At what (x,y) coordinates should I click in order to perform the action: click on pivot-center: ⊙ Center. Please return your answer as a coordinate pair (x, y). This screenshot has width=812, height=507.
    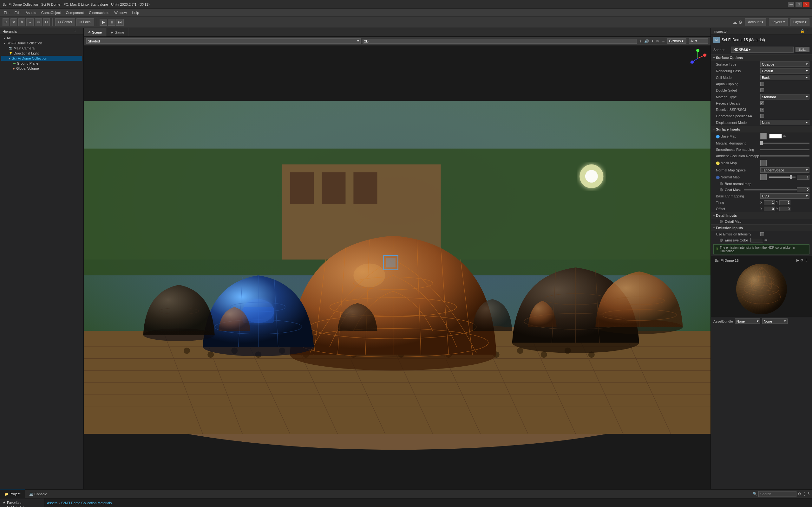
    Looking at the image, I should click on (65, 22).